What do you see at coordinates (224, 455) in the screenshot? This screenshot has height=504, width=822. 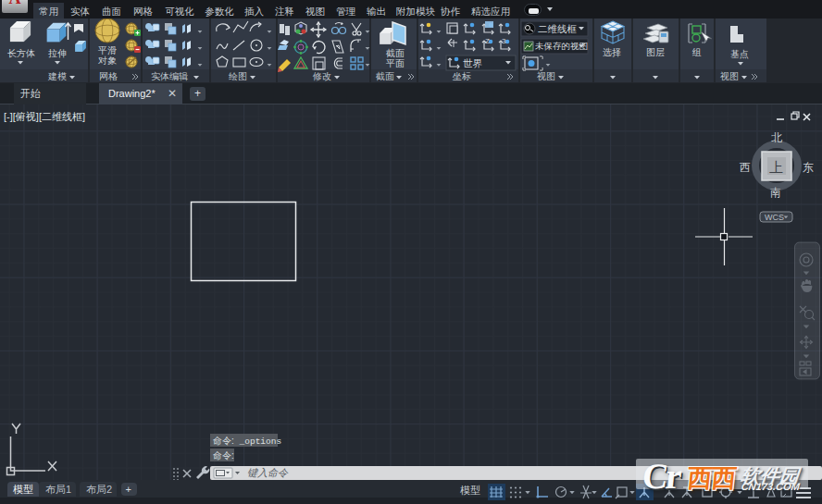 I see `svg-text: 命令:` at bounding box center [224, 455].